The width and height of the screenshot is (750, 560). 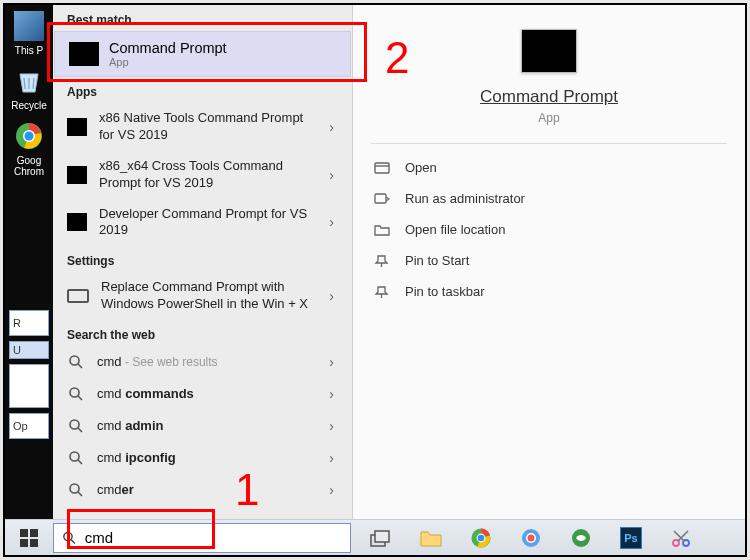 What do you see at coordinates (202, 362) in the screenshot?
I see `web-result-cmd: cmd - See web results ›` at bounding box center [202, 362].